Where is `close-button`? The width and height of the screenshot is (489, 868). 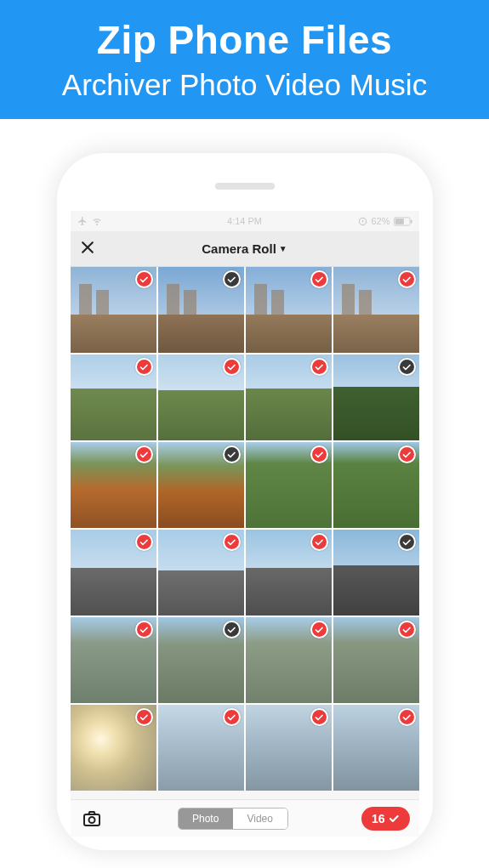
close-button is located at coordinates (88, 249).